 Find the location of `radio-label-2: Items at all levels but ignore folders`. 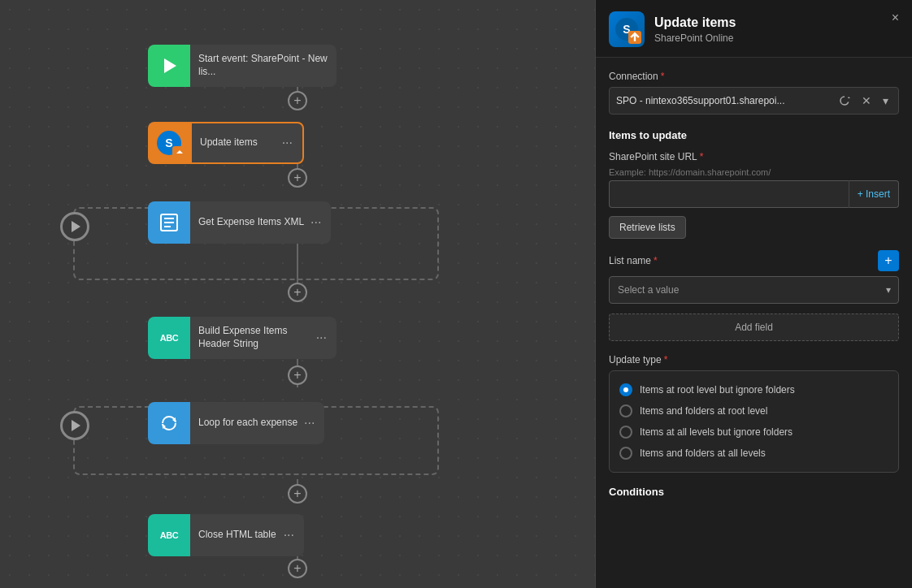

radio-label-2: Items at all levels but ignore folders is located at coordinates (716, 432).